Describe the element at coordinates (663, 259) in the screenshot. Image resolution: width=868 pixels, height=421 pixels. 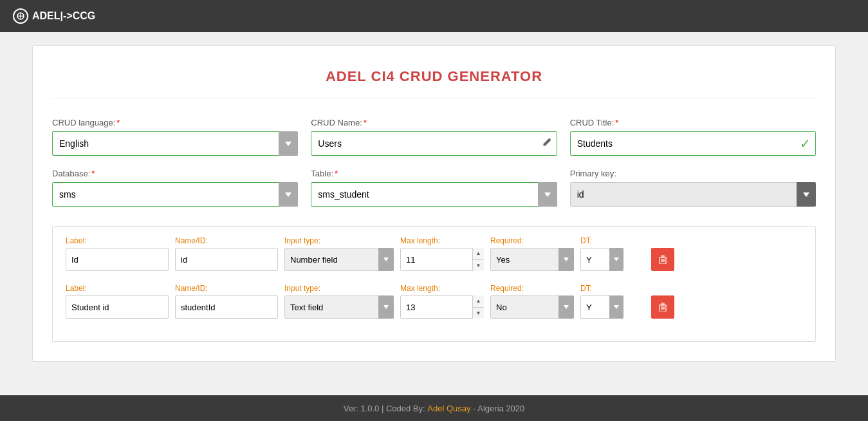
I see `field1-delete-button` at that location.